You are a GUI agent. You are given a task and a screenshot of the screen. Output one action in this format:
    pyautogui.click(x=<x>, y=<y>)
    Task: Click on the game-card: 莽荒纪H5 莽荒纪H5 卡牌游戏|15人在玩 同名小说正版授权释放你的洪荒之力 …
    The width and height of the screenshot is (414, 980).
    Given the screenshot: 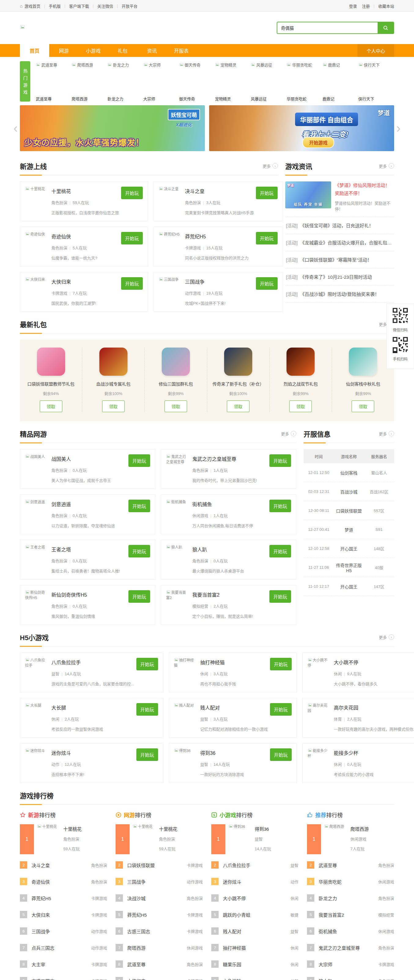 What is the action you would take?
    pyautogui.click(x=218, y=247)
    